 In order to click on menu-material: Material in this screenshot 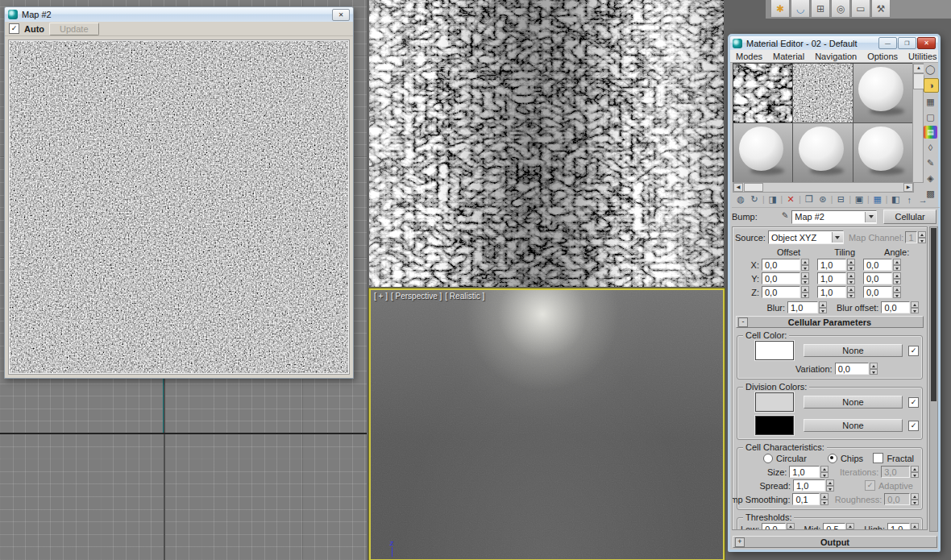, I will do `click(788, 56)`.